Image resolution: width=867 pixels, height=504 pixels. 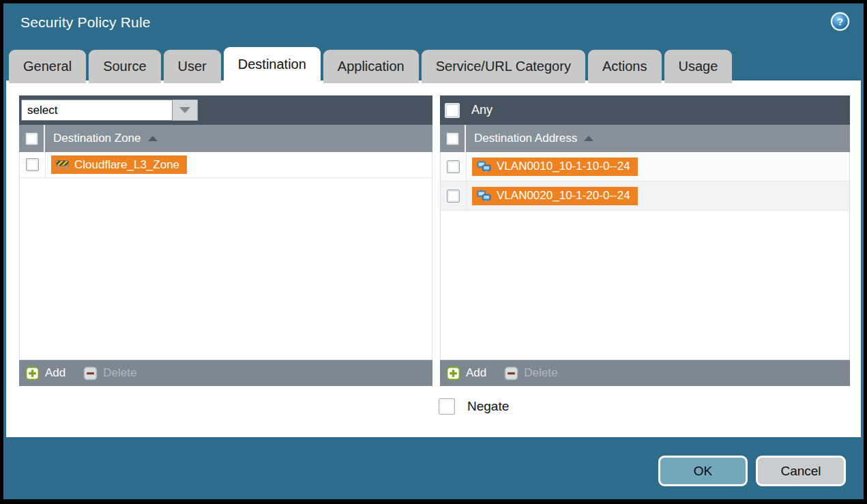 What do you see at coordinates (110, 374) in the screenshot?
I see `zone-delete-button: Delete` at bounding box center [110, 374].